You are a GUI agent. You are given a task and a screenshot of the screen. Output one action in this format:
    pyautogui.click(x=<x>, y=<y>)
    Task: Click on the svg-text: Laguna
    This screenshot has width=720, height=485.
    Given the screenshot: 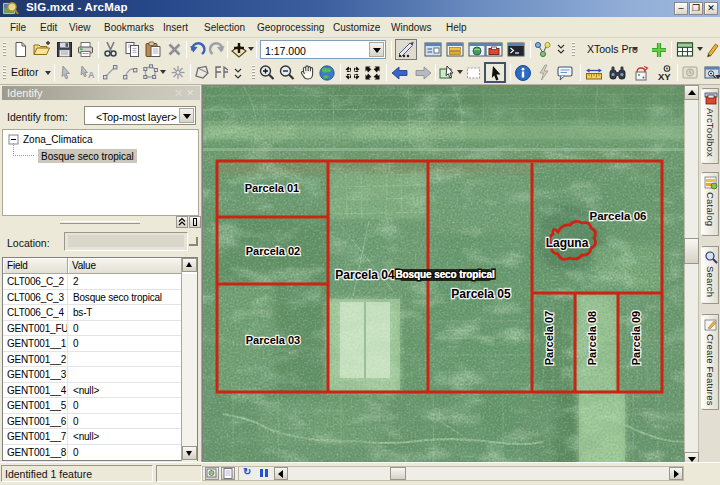 What is the action you would take?
    pyautogui.click(x=568, y=243)
    